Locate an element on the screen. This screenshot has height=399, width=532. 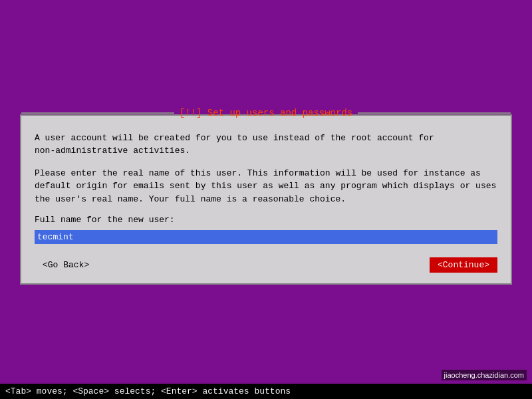
field-label: Full name for the new user: is located at coordinates (266, 219).